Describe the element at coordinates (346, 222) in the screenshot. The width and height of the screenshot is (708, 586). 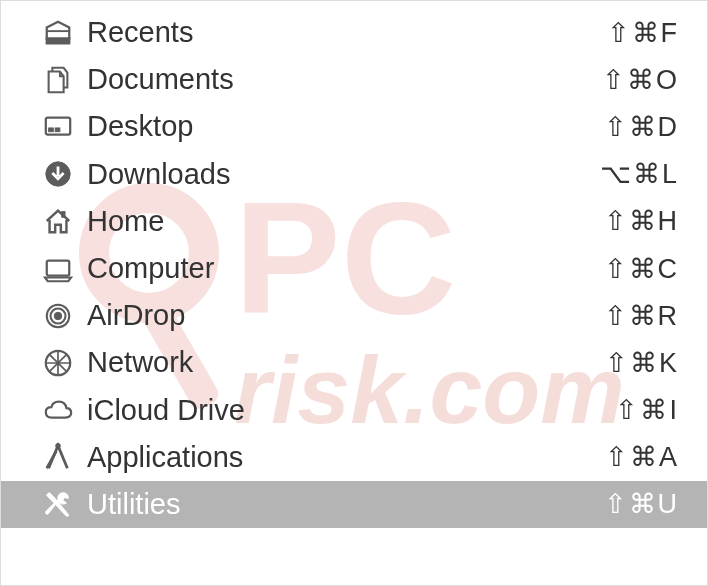
I see `menu-item-label: Home` at that location.